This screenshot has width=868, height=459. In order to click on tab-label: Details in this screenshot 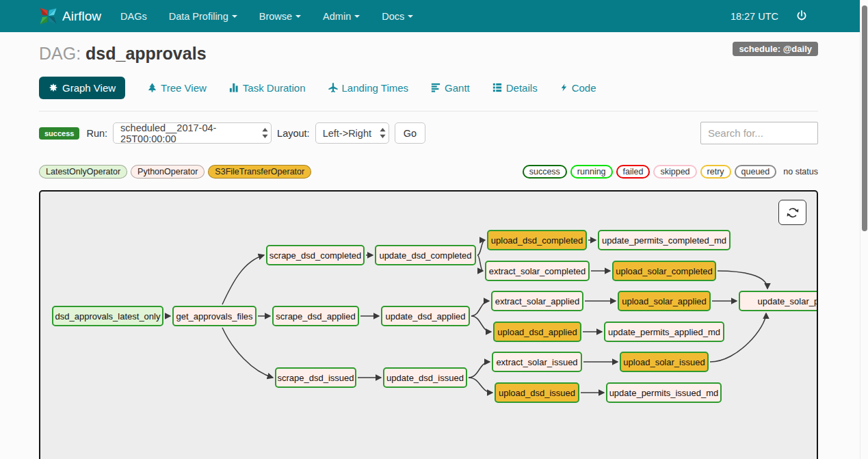, I will do `click(522, 88)`.